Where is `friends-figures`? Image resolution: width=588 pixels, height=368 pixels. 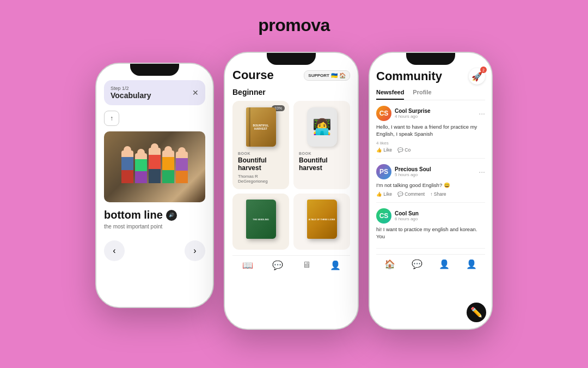
friends-figures is located at coordinates (155, 167).